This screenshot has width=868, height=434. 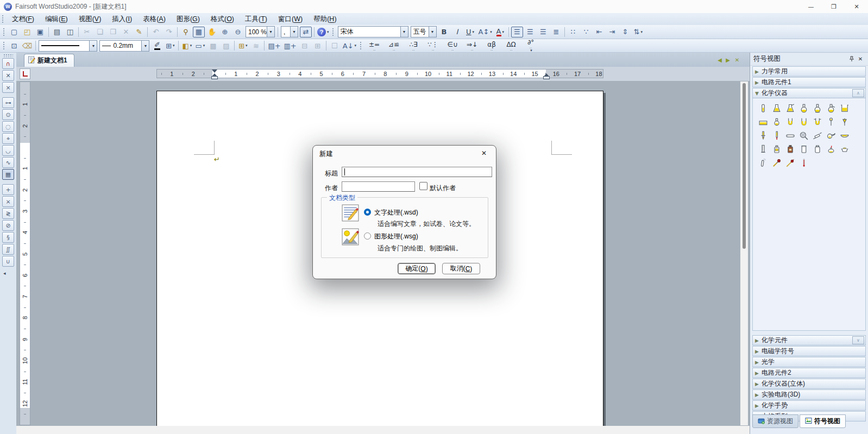 What do you see at coordinates (809, 93) in the screenshot?
I see `symbol-category-expanded: ▼化学仪器∧` at bounding box center [809, 93].